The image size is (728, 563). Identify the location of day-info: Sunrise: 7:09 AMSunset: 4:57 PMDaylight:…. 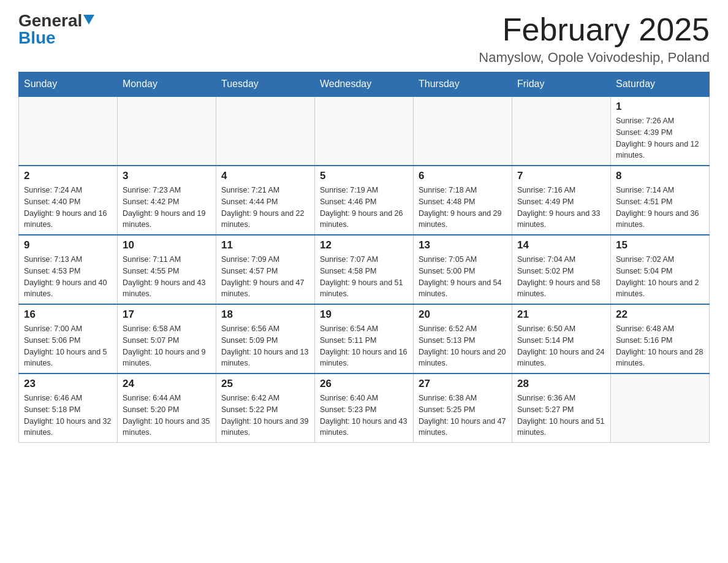
(265, 277).